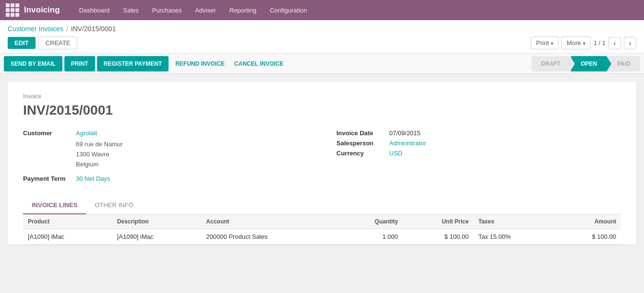  Describe the element at coordinates (514, 237) in the screenshot. I see `cell-taxes: Tax 15.00%` at that location.